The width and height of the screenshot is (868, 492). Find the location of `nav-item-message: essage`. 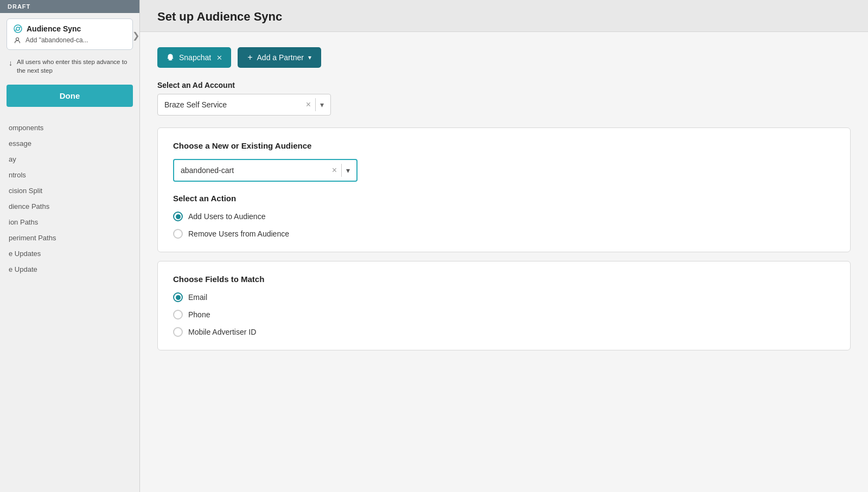

nav-item-message: essage is located at coordinates (69, 143).